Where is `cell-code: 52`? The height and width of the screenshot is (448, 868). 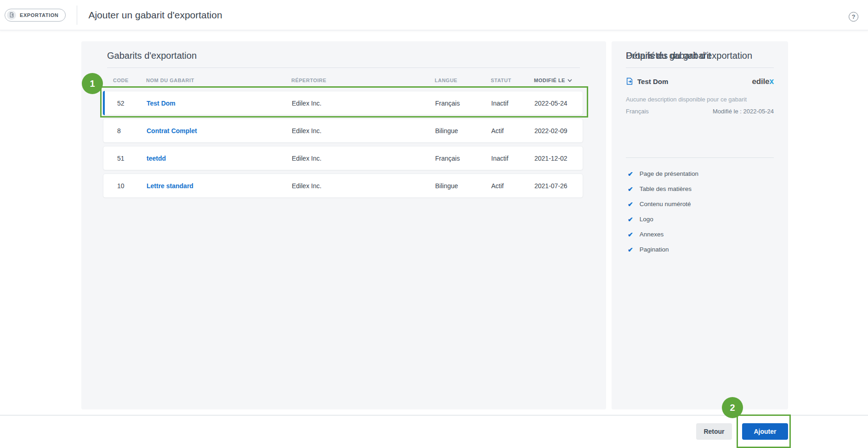 cell-code: 52 is located at coordinates (125, 103).